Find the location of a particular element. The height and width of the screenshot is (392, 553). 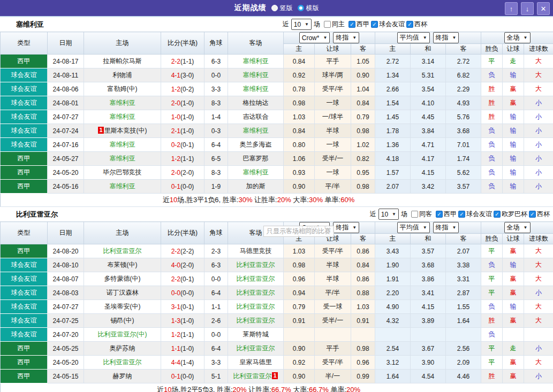

avg-home-cell: 1.64 is located at coordinates (393, 376).